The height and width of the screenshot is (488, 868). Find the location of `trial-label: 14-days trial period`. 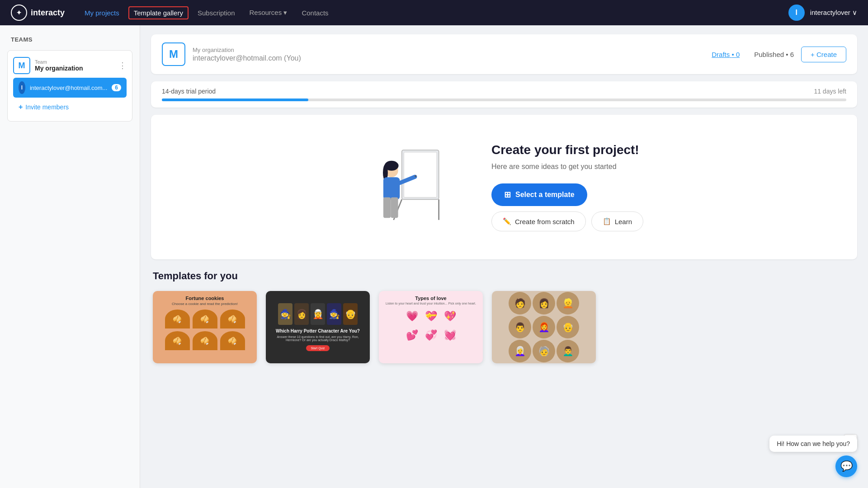

trial-label: 14-days trial period is located at coordinates (189, 91).